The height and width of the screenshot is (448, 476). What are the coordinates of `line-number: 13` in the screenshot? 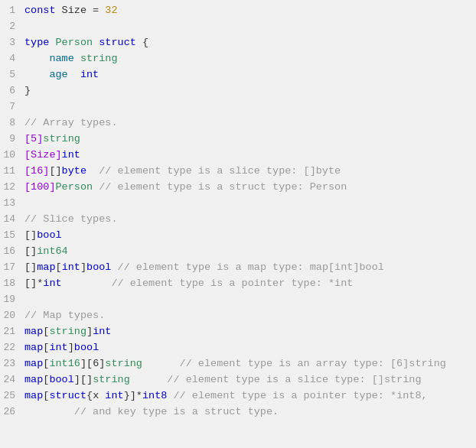 It's located at (12, 203).